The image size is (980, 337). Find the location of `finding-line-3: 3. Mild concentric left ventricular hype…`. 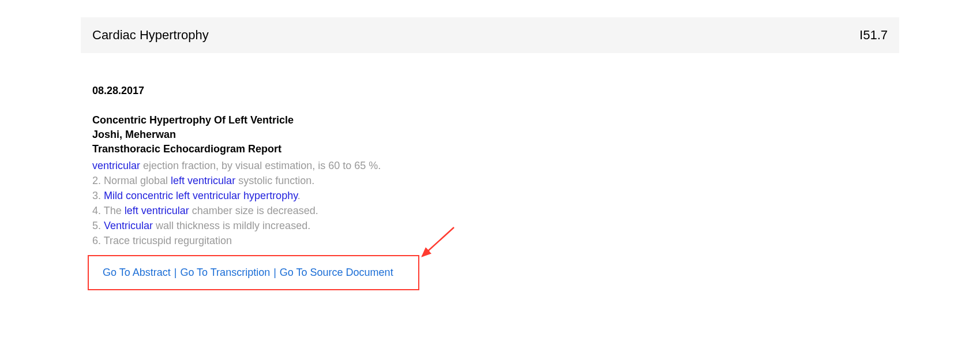

finding-line-3: 3. Mild concentric left ventricular hype… is located at coordinates (496, 196).